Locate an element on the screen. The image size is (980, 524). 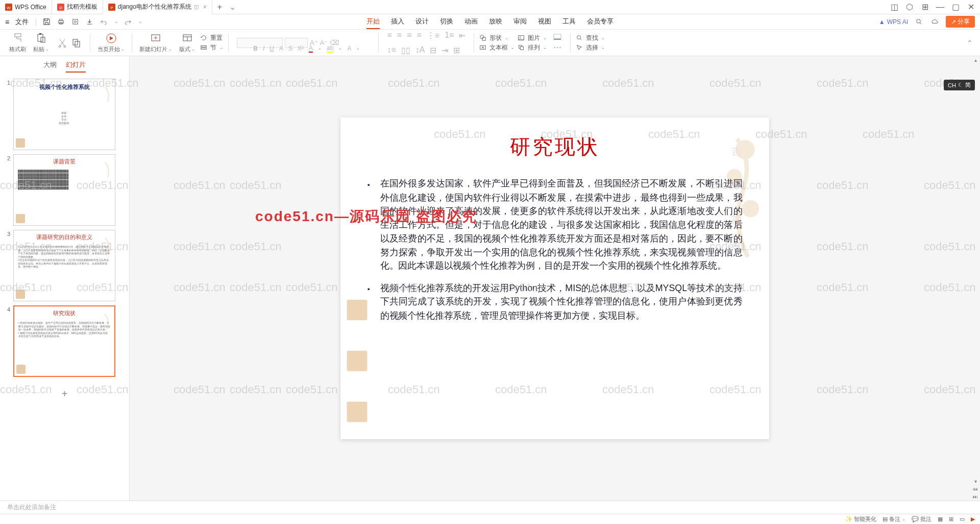
text-effect-button: A is located at coordinates (349, 49).